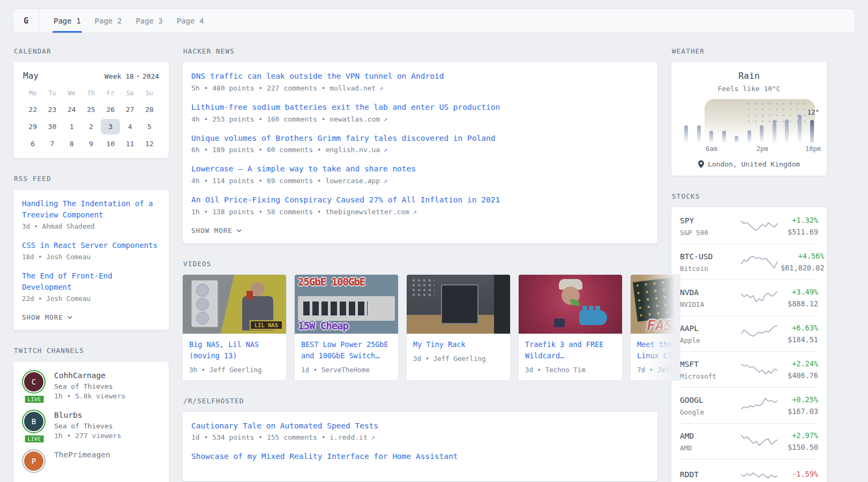  I want to click on calendar-week-label: Week 18•2024, so click(132, 76).